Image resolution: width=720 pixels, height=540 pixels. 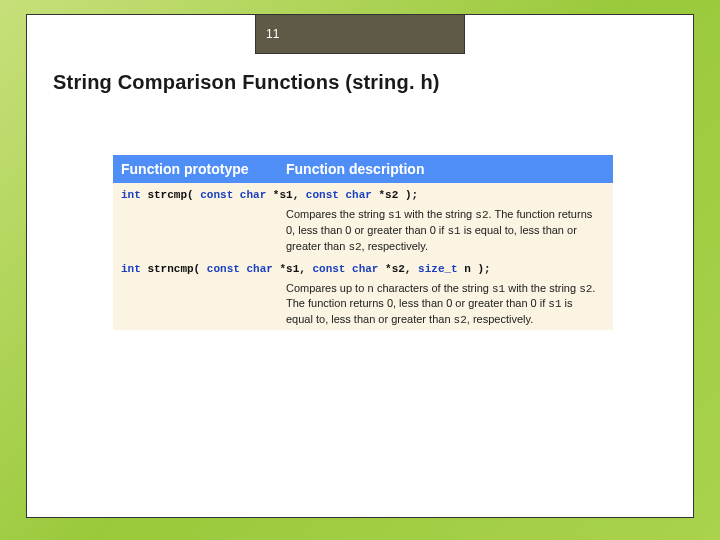 What do you see at coordinates (363, 269) in the screenshot?
I see `function-prototype: int strncmp( const char *s1, const char …` at bounding box center [363, 269].